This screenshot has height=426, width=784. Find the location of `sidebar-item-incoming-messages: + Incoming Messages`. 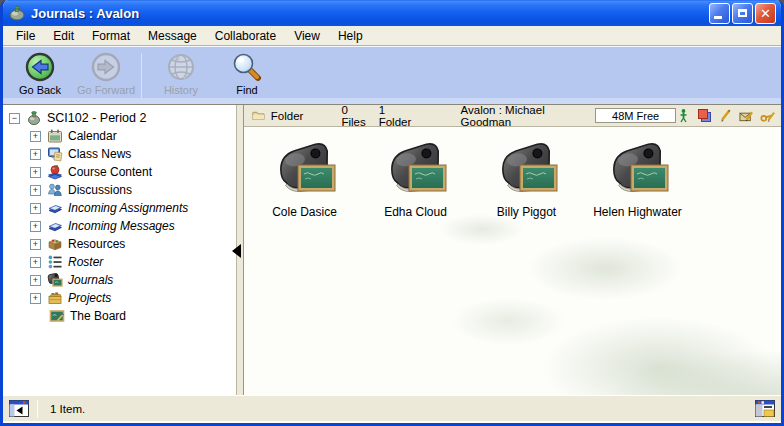

sidebar-item-incoming-messages: + Incoming Messages is located at coordinates (120, 226).